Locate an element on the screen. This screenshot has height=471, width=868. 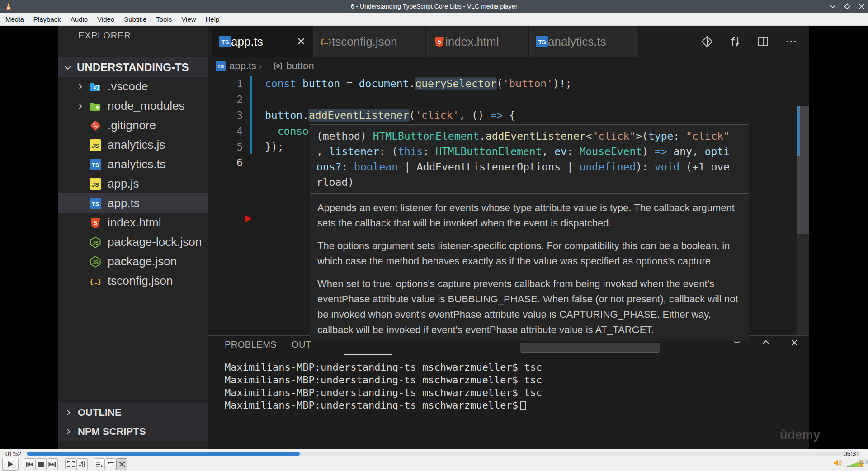
menu-playback: Playback is located at coordinates (47, 19).